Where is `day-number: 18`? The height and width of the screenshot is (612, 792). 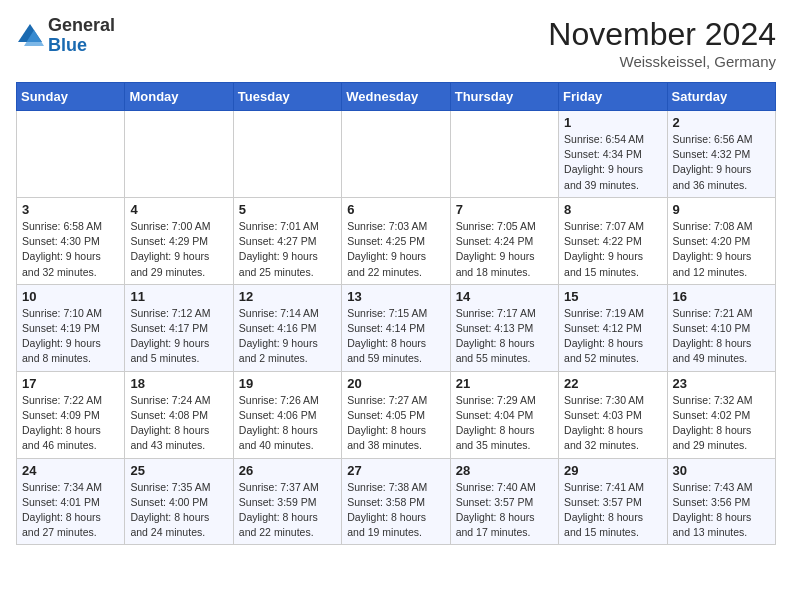 day-number: 18 is located at coordinates (178, 384).